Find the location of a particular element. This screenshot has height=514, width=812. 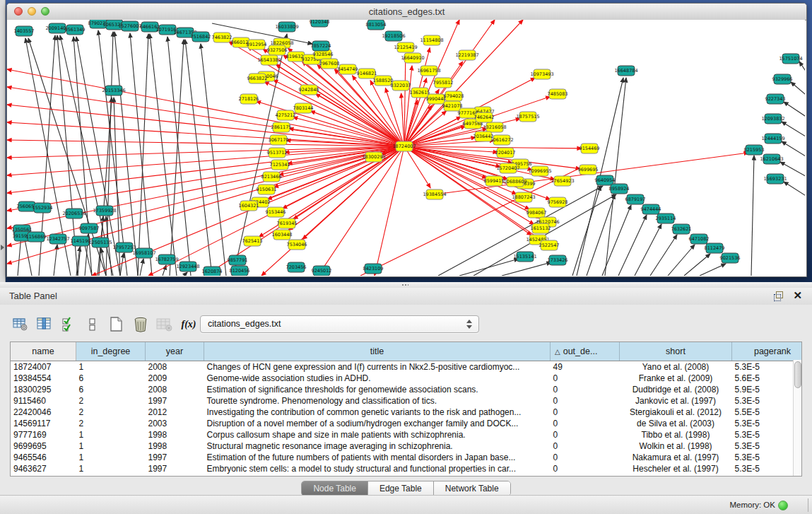

network-node: 11154808 is located at coordinates (431, 40).